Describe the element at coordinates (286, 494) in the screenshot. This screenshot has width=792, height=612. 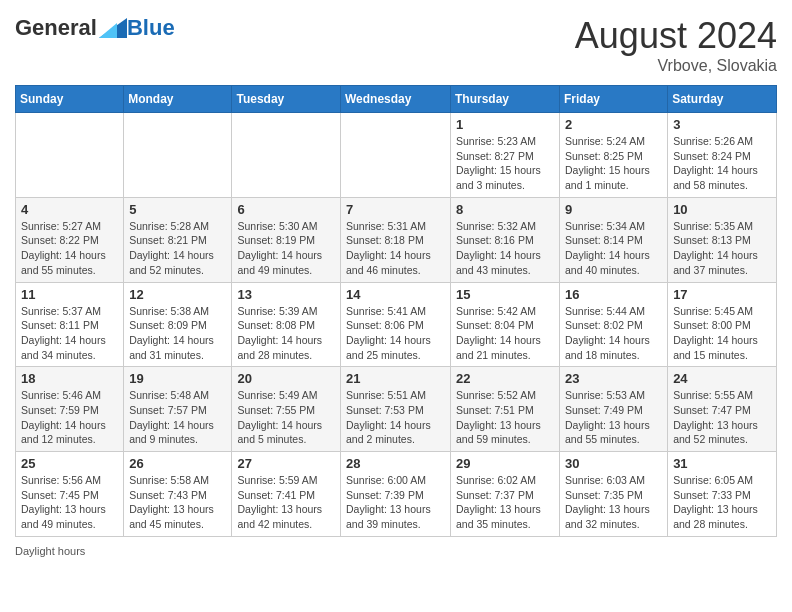
I see `calendar-cell: 27Sunrise: 5:59 AMSunset: 7:41 PMDayligh…` at that location.